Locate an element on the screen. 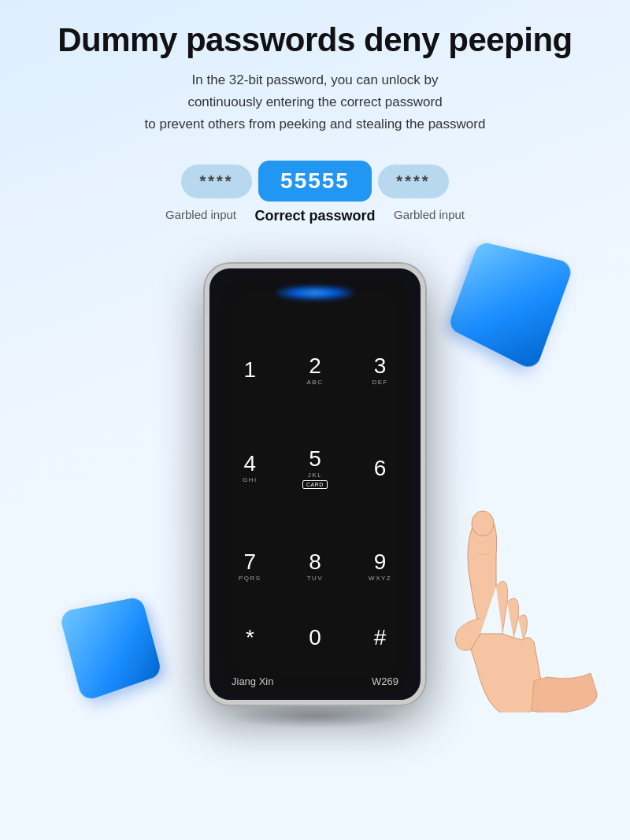 This screenshot has height=840, width=630. garbled-right-pill: **** is located at coordinates (413, 181).